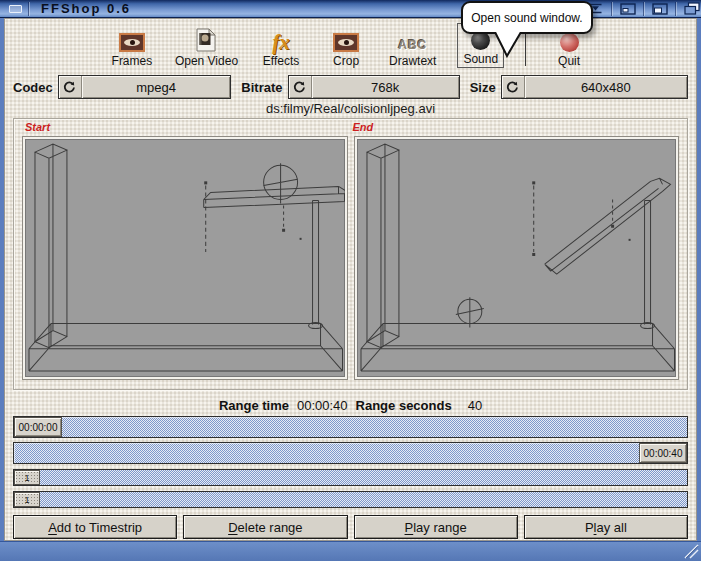  Describe the element at coordinates (692, 8) in the screenshot. I see `depth-gadget-icon` at that location.